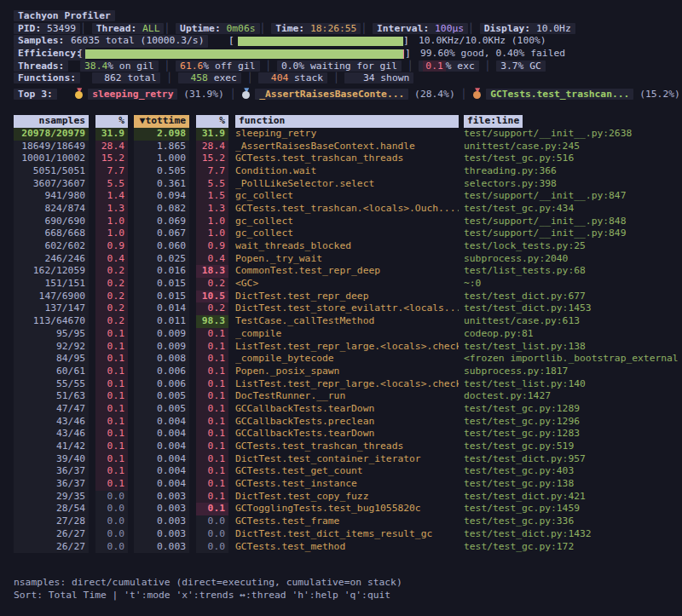 The height and width of the screenshot is (616, 682). What do you see at coordinates (212, 172) in the screenshot?
I see `cum-pct-cell: 7.7` at bounding box center [212, 172].